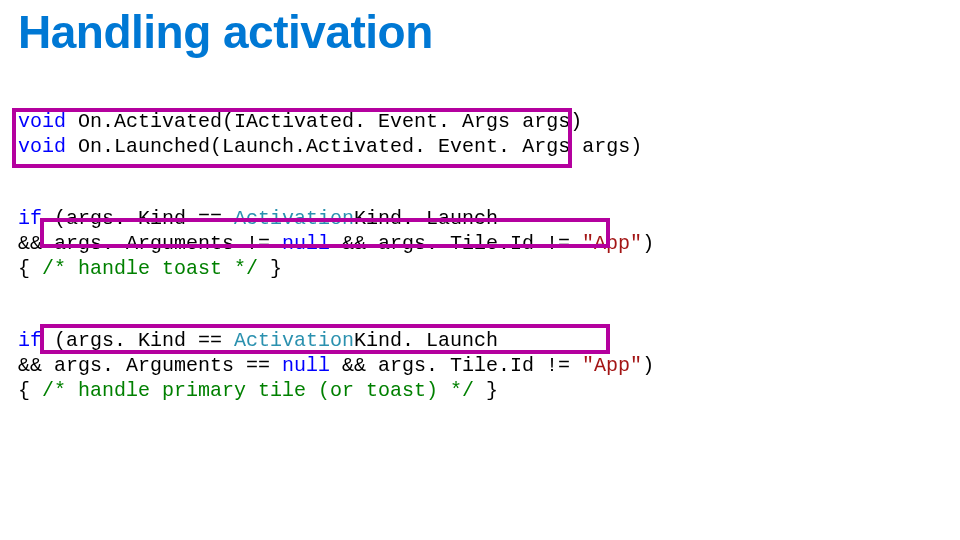 This screenshot has width=960, height=540. Describe the element at coordinates (330, 146) in the screenshot. I see `code-line: void On.Launched(Launch.Activated. Event…` at that location.